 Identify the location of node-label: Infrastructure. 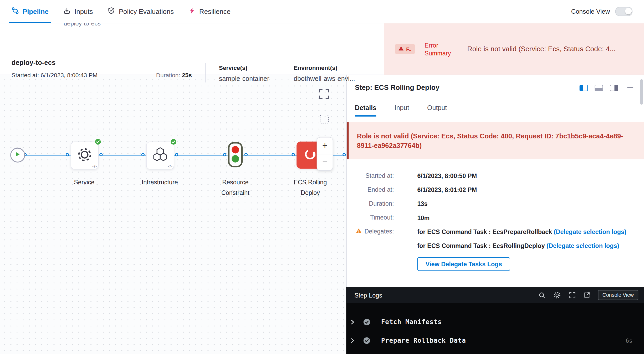
(160, 182).